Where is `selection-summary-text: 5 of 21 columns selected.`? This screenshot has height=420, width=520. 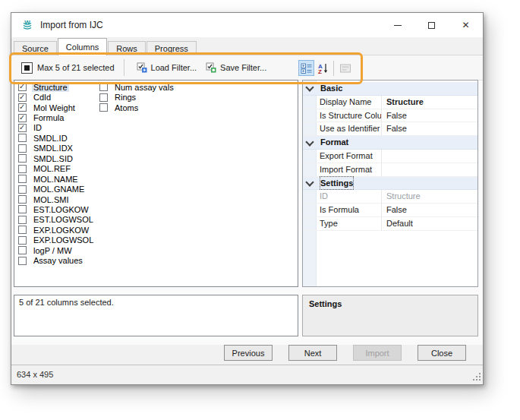 selection-summary-text: 5 of 21 columns selected. is located at coordinates (67, 302).